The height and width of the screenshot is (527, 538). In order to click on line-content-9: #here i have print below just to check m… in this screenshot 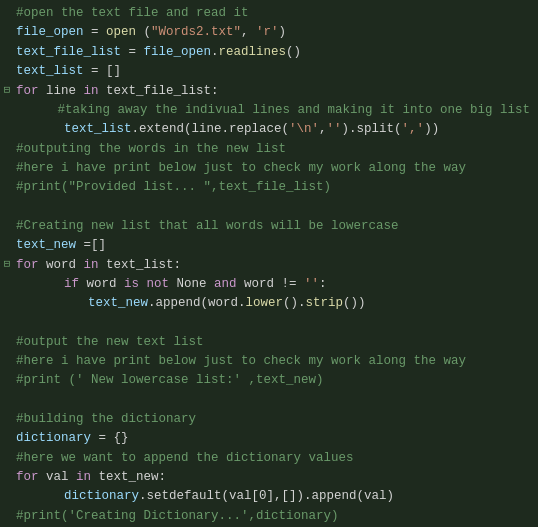, I will do `click(272, 168)`.